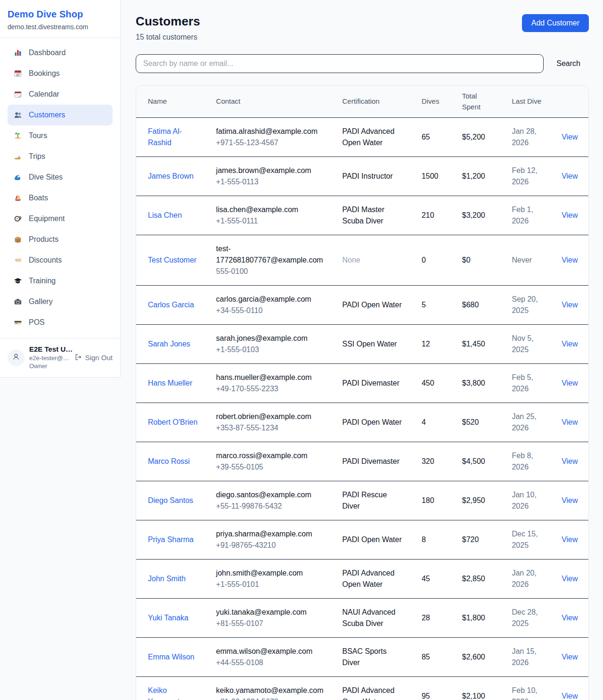 The height and width of the screenshot is (700, 603). I want to click on customer-last-dive: Jan 25, 2026, so click(525, 422).